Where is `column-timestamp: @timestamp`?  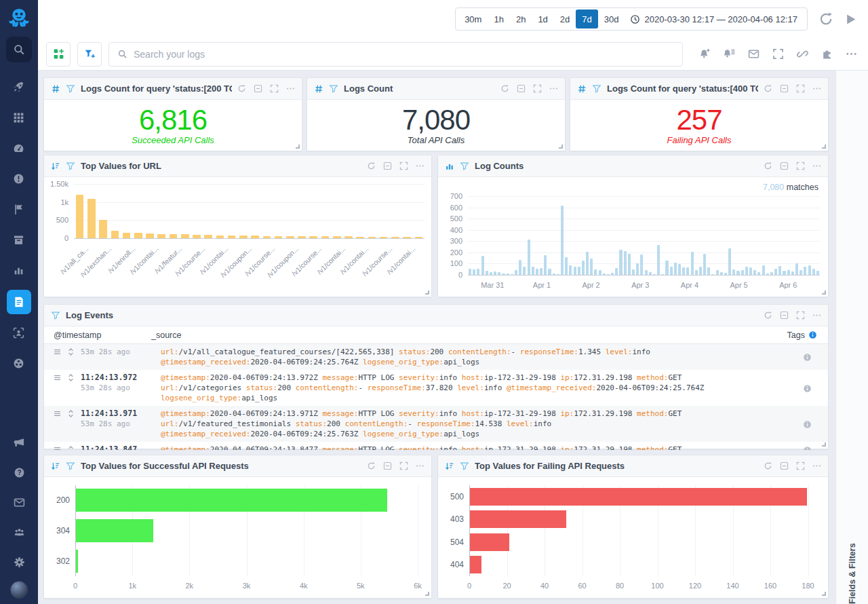 column-timestamp: @timestamp is located at coordinates (98, 335).